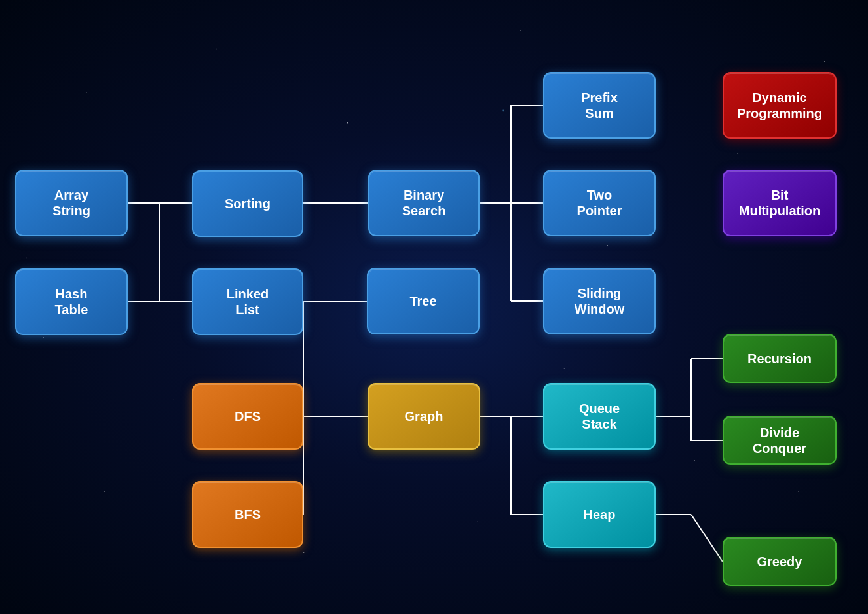  Describe the element at coordinates (599, 203) in the screenshot. I see `node-two_pointer: TwoPointer` at that location.